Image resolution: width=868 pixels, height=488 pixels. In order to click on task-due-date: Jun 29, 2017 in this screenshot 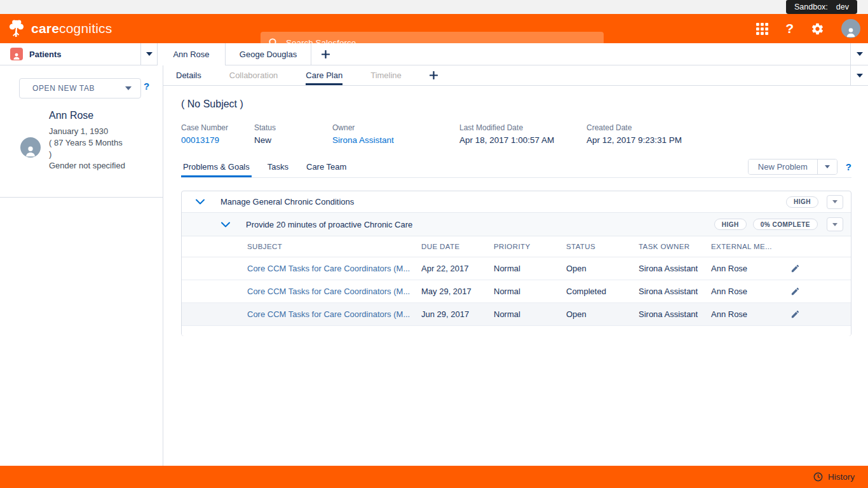, I will do `click(458, 314)`.